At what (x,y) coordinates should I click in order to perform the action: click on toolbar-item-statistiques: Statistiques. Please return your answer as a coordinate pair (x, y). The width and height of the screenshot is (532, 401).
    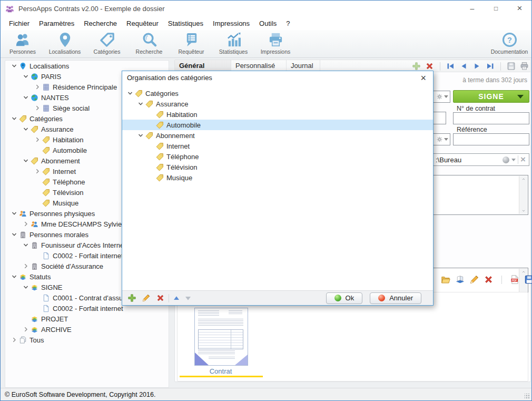
    Looking at the image, I should click on (233, 43).